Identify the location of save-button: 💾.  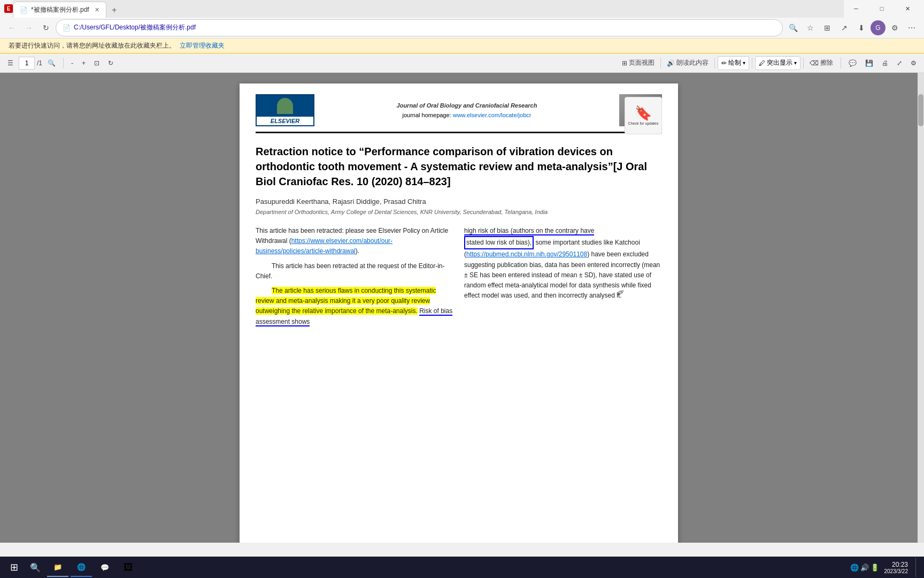
(869, 63).